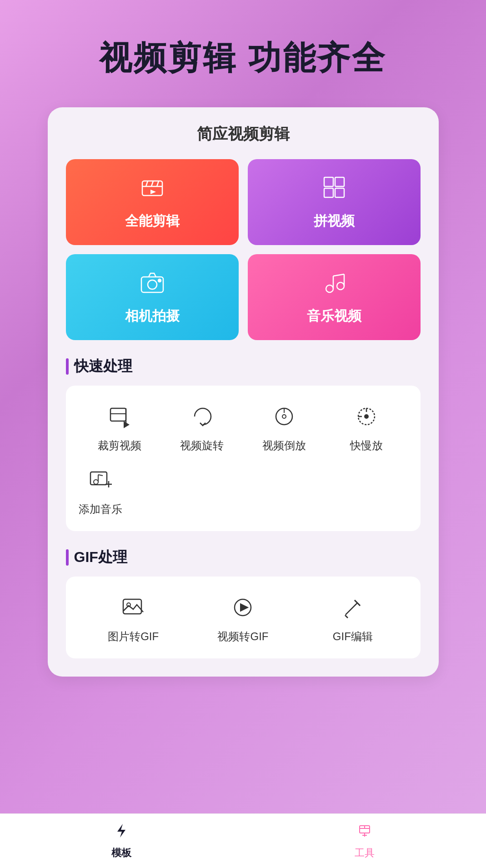 Image resolution: width=486 pixels, height=868 pixels. What do you see at coordinates (134, 617) in the screenshot?
I see `tool-img-to-gif: 图片转GIF` at bounding box center [134, 617].